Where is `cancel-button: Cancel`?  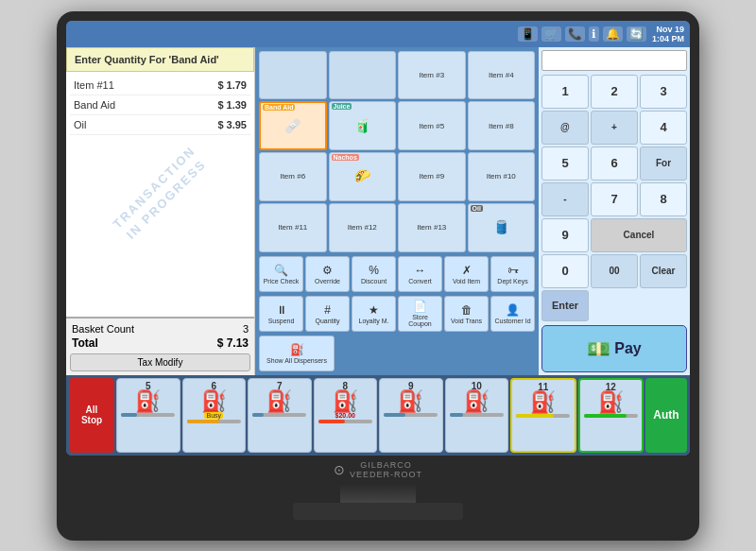
cancel-button: Cancel is located at coordinates (639, 235).